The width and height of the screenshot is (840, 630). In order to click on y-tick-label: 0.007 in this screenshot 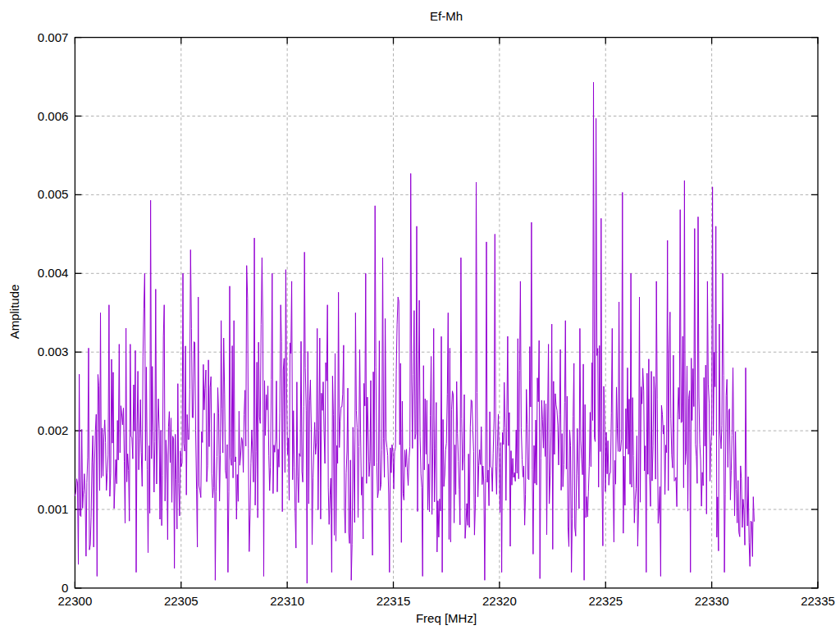, I will do `click(53, 38)`.